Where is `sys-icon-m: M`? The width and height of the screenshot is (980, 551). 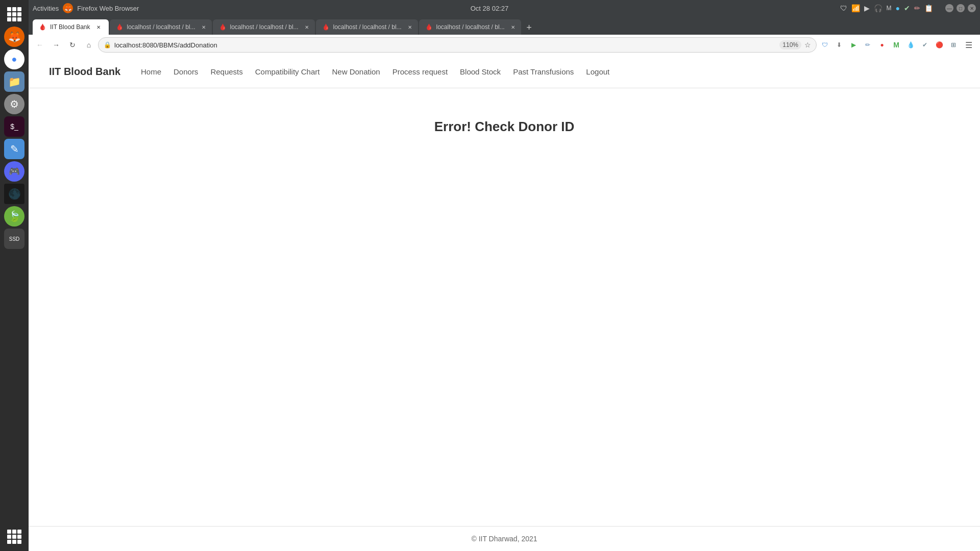
sys-icon-m: M is located at coordinates (889, 8).